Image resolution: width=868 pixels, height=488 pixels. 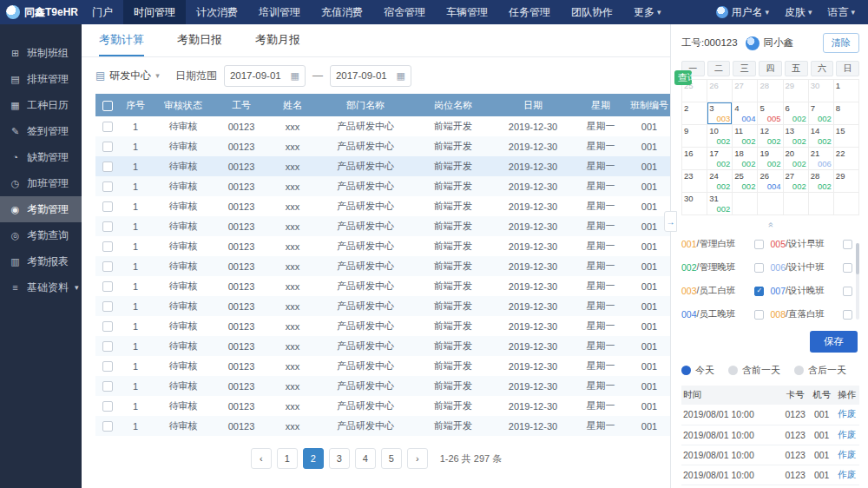 What do you see at coordinates (821, 136) in the screenshot?
I see `calendar-cell: 14 002` at bounding box center [821, 136].